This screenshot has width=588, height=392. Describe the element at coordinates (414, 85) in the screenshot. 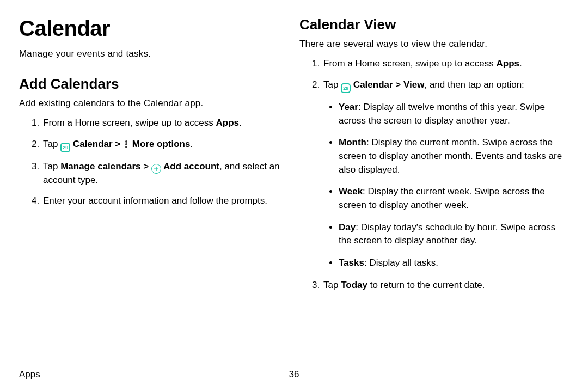

I see `bold-view: View` at that location.